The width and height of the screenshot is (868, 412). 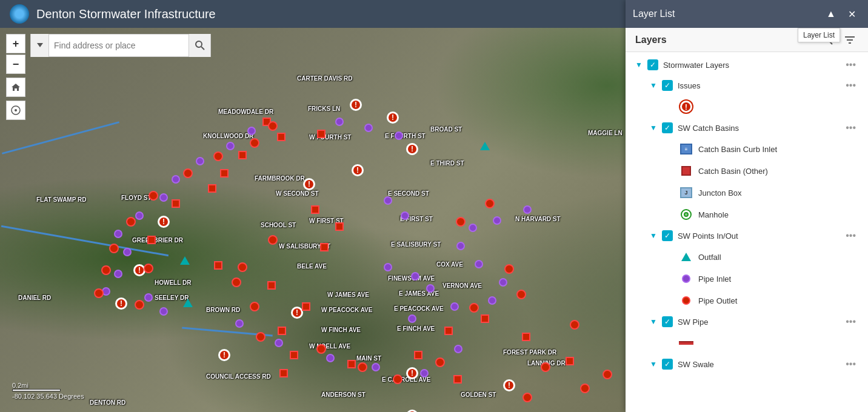 What do you see at coordinates (667, 322) in the screenshot?
I see `toggle-sw-pipe: ✓` at bounding box center [667, 322].